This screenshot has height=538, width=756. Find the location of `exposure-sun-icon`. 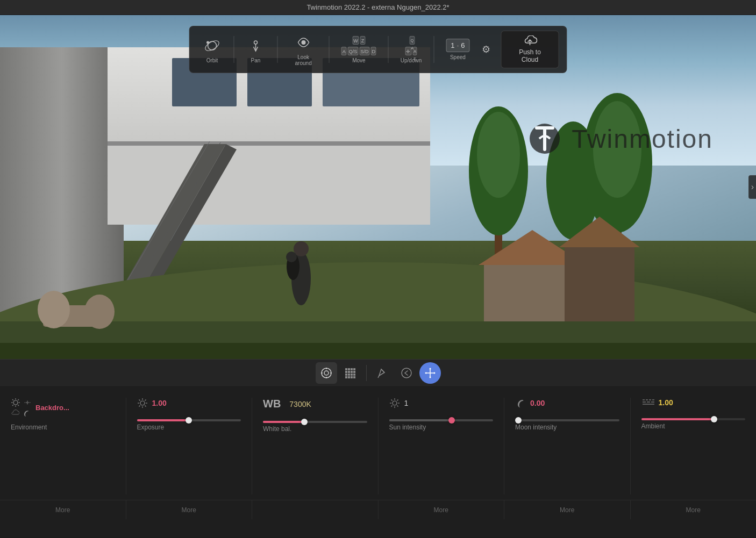

exposure-sun-icon is located at coordinates (142, 403).